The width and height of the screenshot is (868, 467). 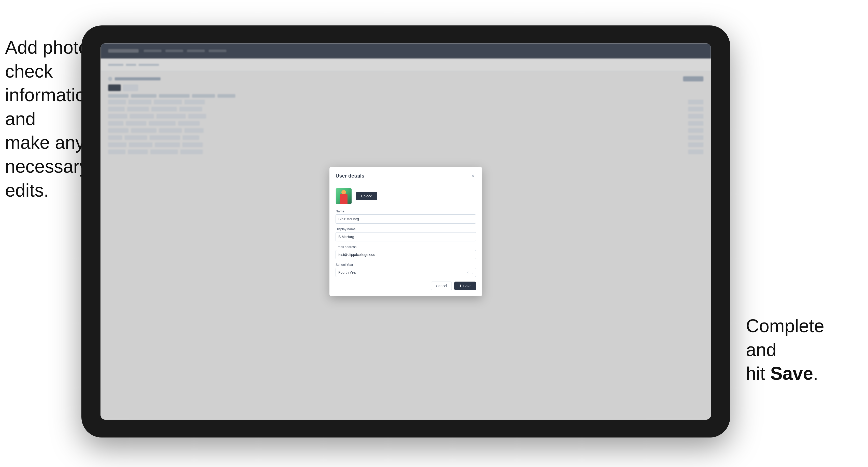 I want to click on email-label: Email address, so click(x=406, y=247).